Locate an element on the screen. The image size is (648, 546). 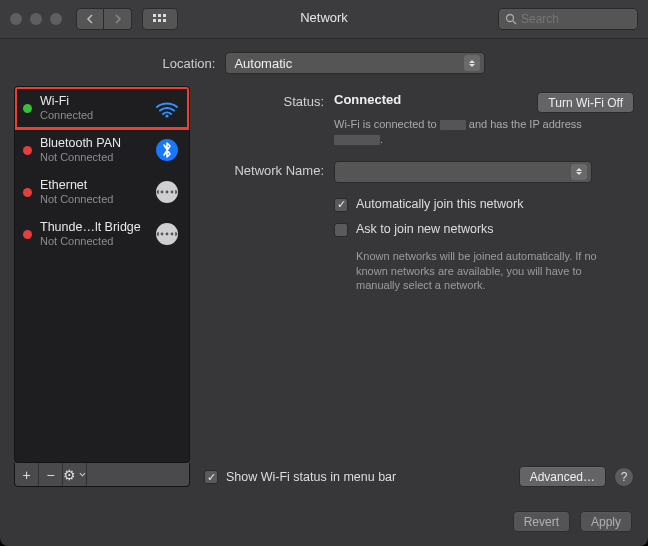
search-input is located at coordinates (576, 19).